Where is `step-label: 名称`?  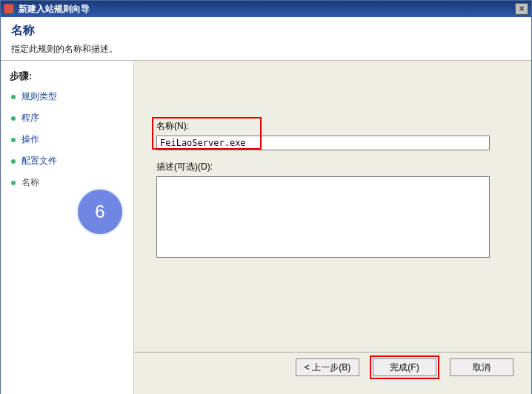 step-label: 名称 is located at coordinates (30, 182).